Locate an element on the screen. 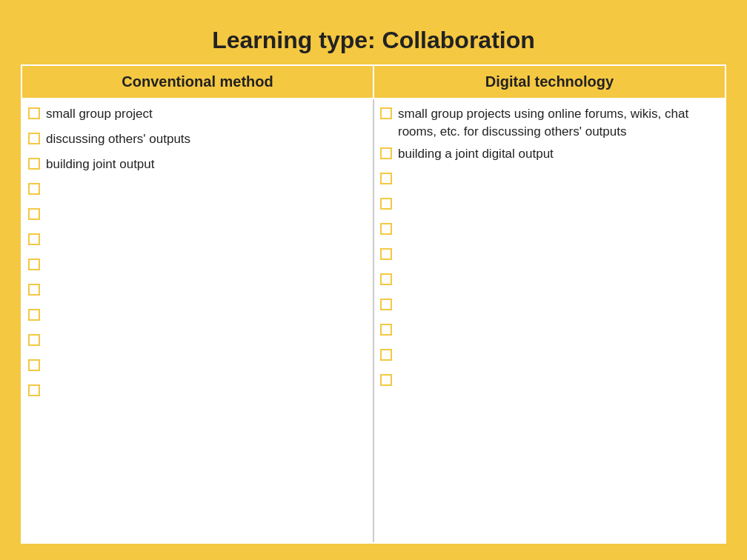 This screenshot has width=747, height=560. title-bar: Learning type: Collaboration is located at coordinates (374, 39).